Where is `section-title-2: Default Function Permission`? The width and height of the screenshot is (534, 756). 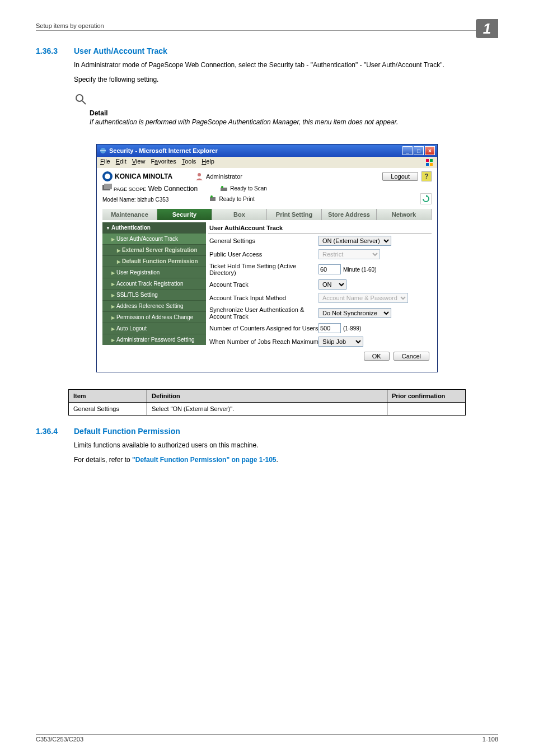 section-title-2: Default Function Permission is located at coordinates (127, 431).